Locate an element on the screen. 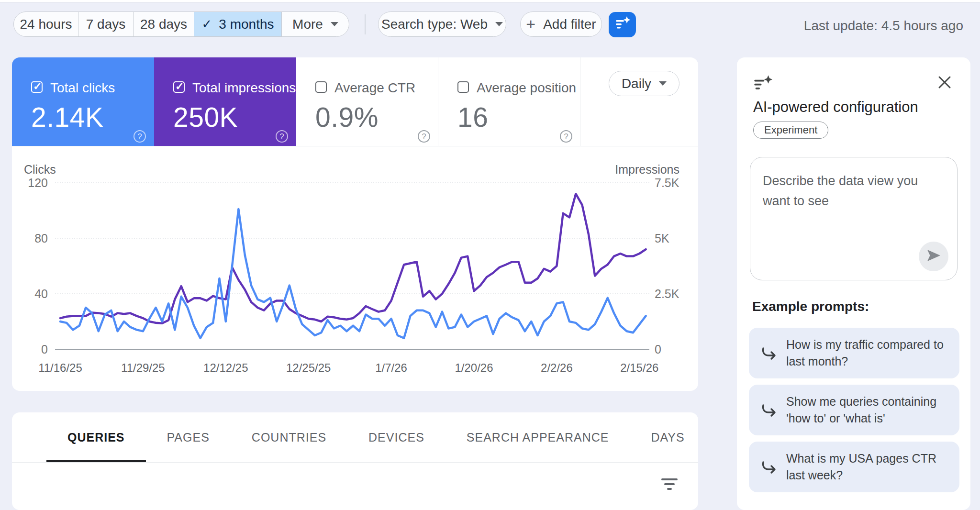 This screenshot has width=980, height=510. tile-value: 2.14K is located at coordinates (67, 117).